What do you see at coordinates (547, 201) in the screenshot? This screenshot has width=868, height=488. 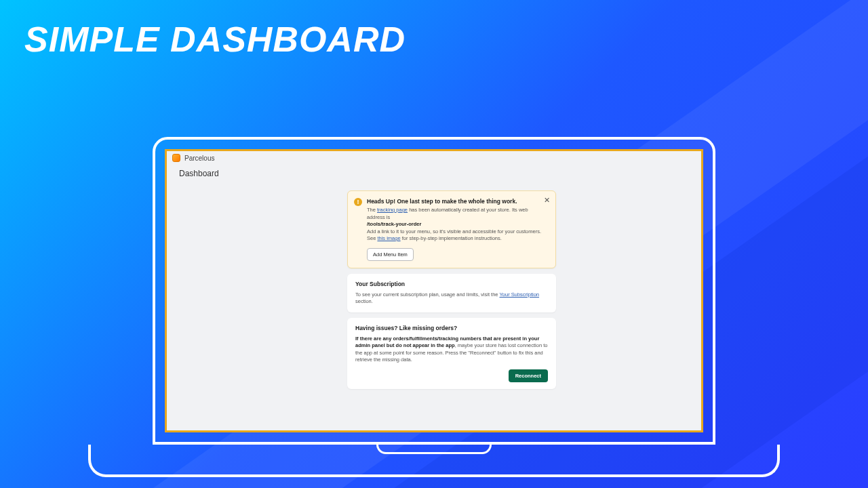 I see `close-icon: ✕` at bounding box center [547, 201].